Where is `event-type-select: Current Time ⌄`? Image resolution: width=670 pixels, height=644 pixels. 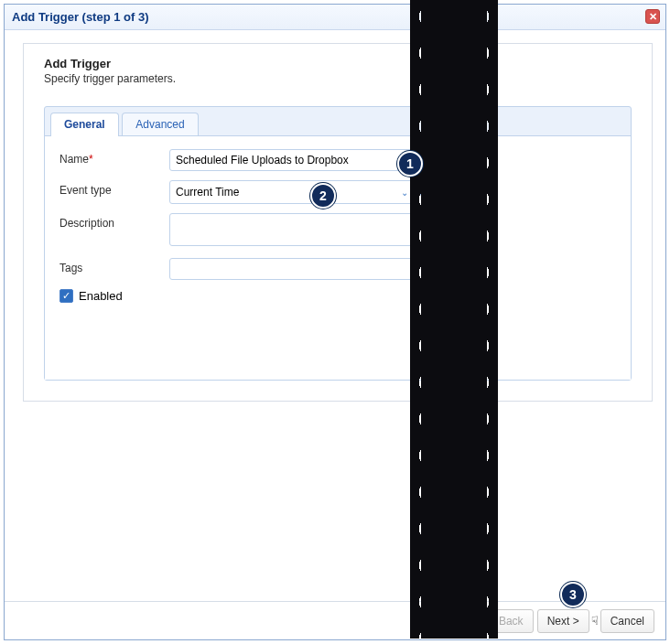 event-type-select: Current Time ⌄ is located at coordinates (292, 192).